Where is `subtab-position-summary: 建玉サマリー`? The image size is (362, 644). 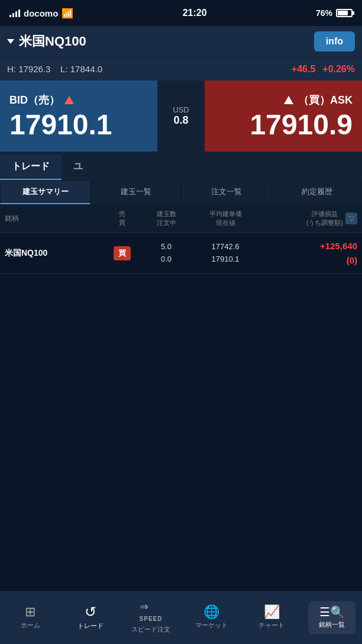
subtab-position-summary: 建玉サマリー is located at coordinates (45, 192).